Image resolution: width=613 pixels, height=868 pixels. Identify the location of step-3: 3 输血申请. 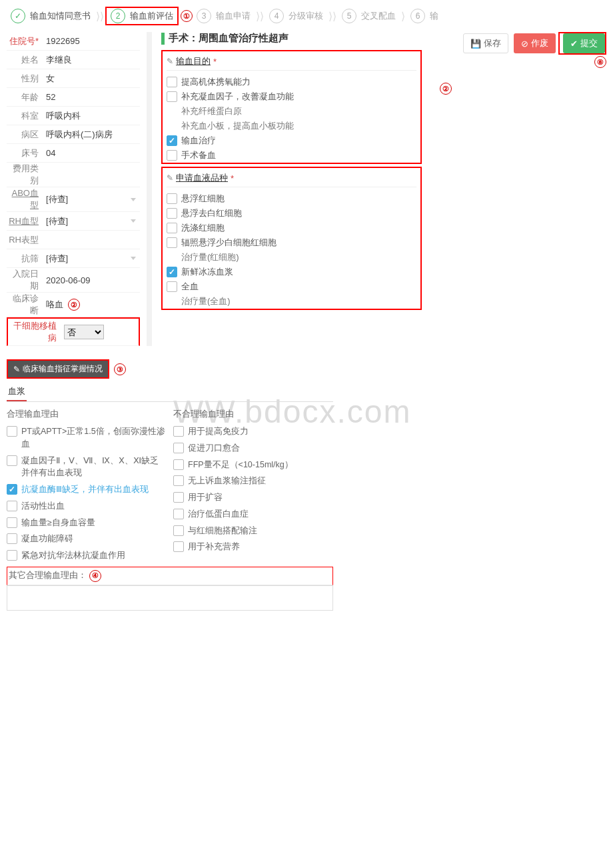
(224, 16).